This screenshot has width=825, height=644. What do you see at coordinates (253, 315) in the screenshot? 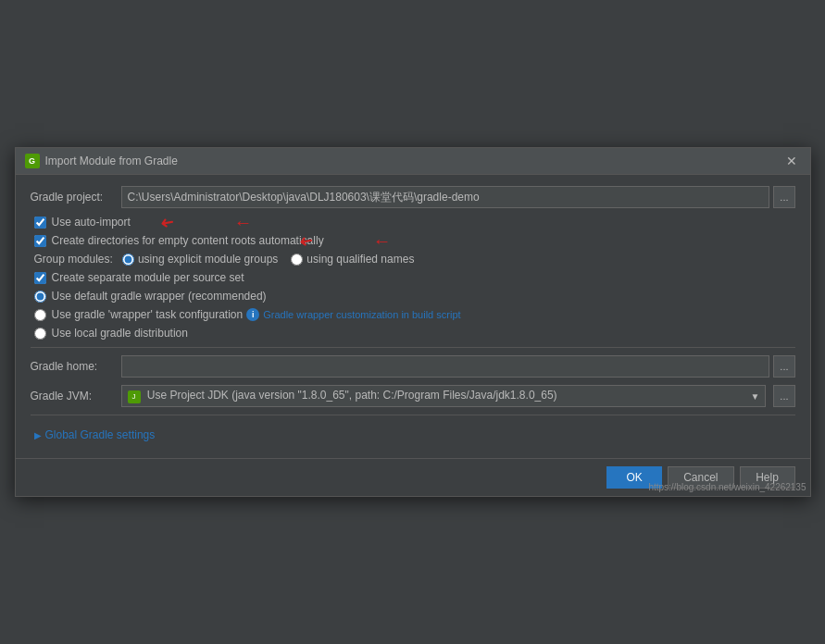
I see `info-icon: i` at bounding box center [253, 315].